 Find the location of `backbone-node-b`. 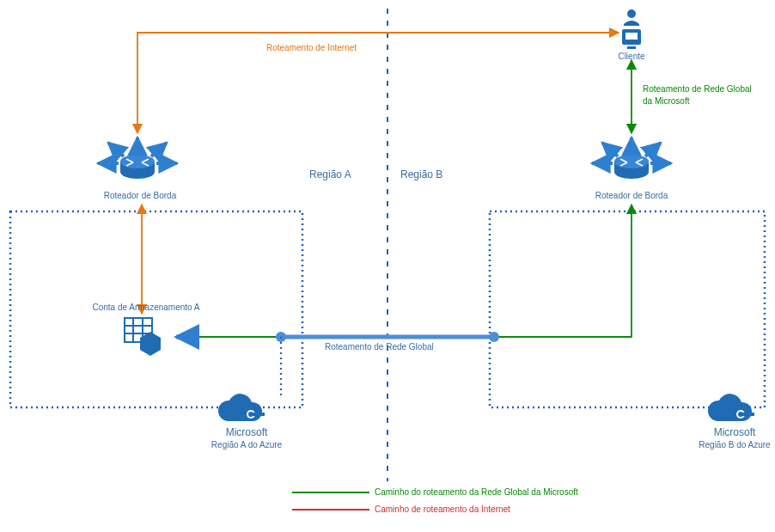

backbone-node-b is located at coordinates (494, 337).